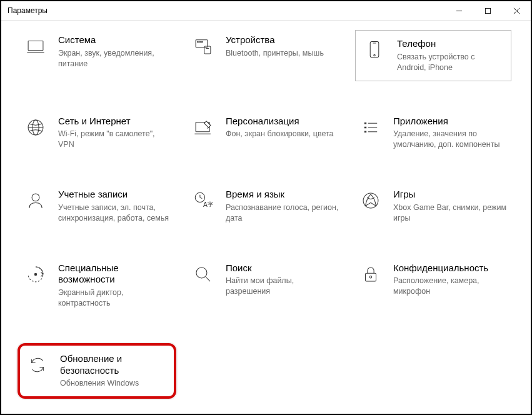 The image size is (532, 415). I want to click on minimize-icon, so click(459, 11).